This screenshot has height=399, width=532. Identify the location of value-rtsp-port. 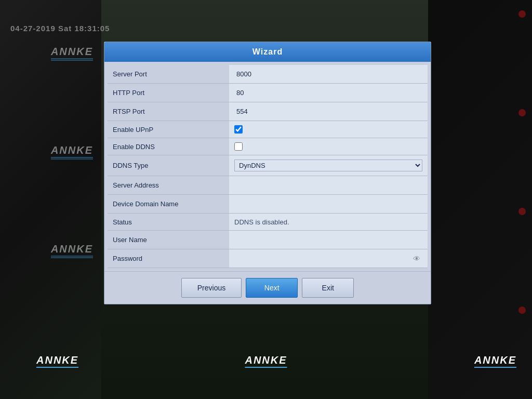
(328, 112).